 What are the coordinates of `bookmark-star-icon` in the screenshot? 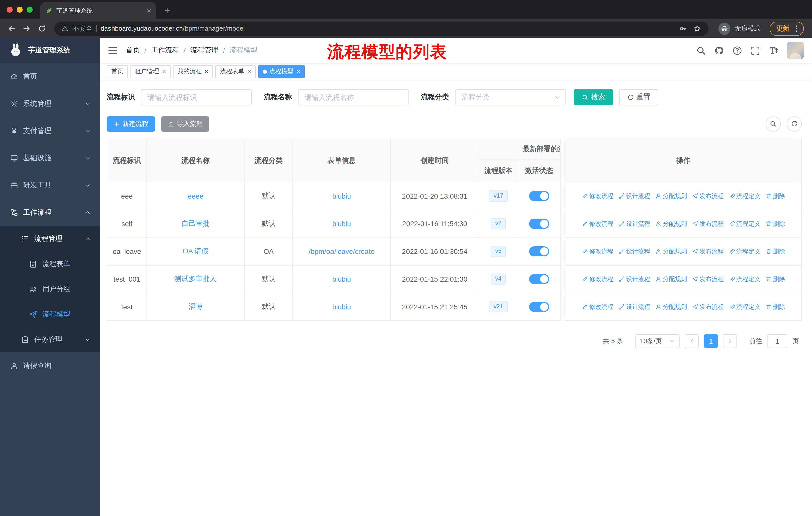 It's located at (697, 28).